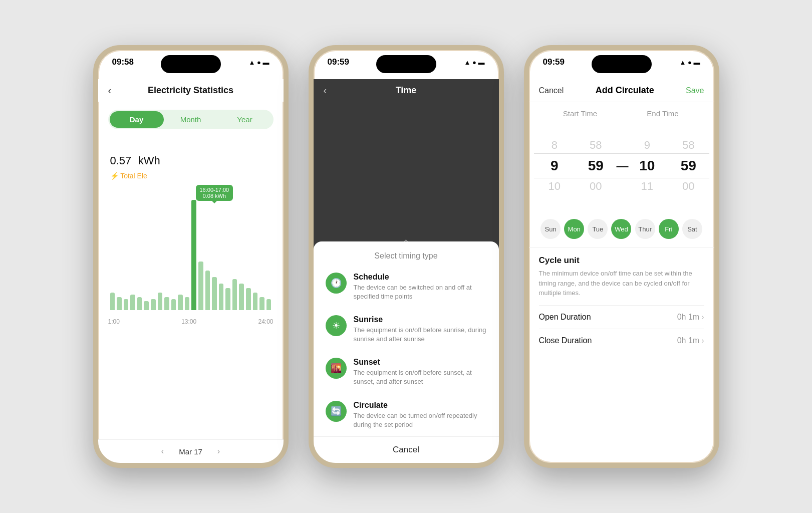  I want to click on status-icons-1: ▲ ● ▬, so click(259, 62).